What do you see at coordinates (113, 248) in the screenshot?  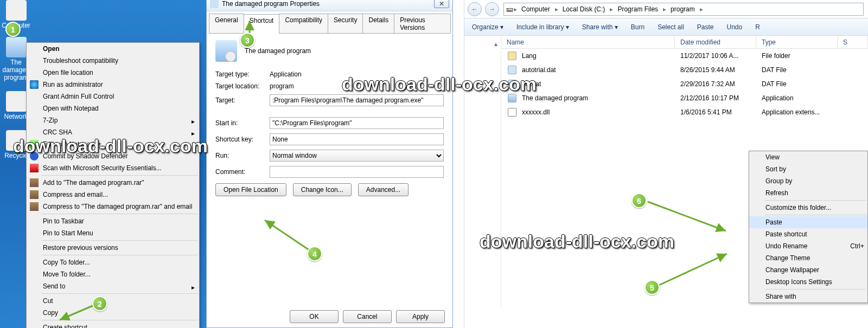 I see `ctx-restore-prev: Restore previous versions` at bounding box center [113, 248].